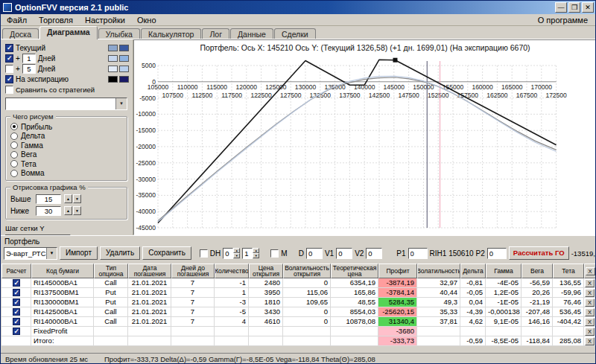  Describe the element at coordinates (228, 253) in the screenshot. I see `dh-value1-input` at that location.